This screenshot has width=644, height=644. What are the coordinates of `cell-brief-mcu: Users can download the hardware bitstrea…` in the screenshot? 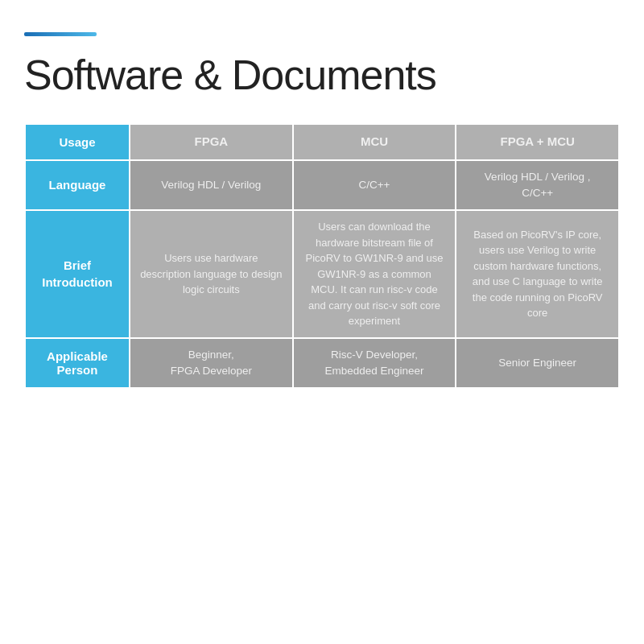 It's located at (375, 274).